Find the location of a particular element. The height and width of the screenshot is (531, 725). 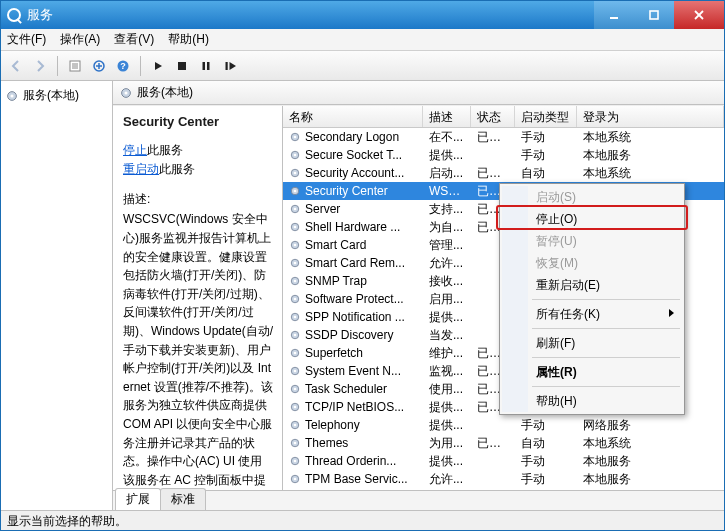

tab-extended: 扩展 is located at coordinates (138, 499).